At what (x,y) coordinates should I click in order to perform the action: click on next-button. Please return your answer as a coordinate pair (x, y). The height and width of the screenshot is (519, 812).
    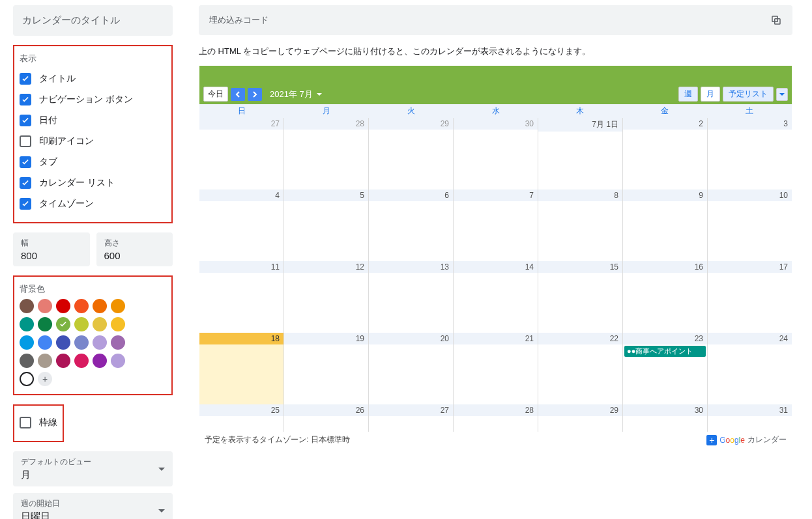
    Looking at the image, I should click on (255, 94).